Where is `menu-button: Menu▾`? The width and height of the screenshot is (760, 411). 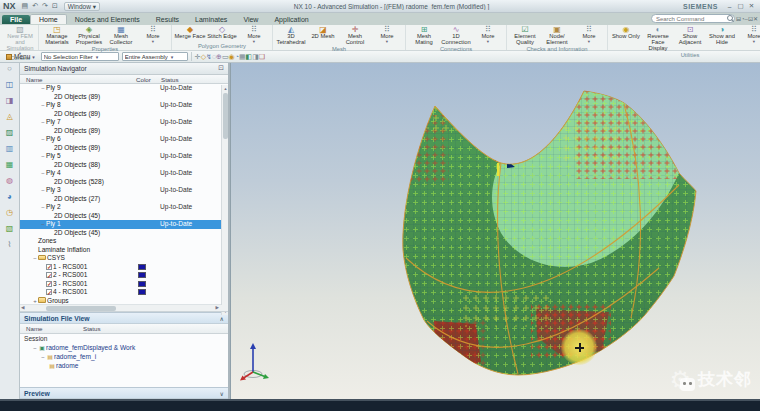
menu-button: Menu▾ is located at coordinates (20, 56).